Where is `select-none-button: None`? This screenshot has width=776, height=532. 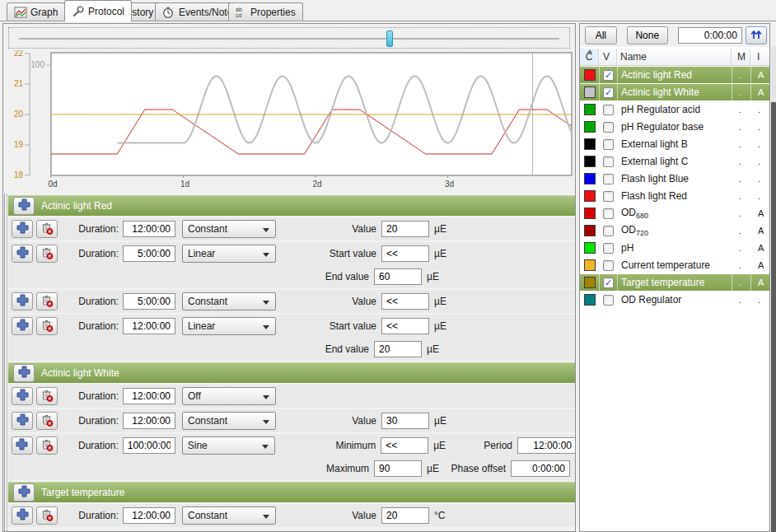 select-none-button: None is located at coordinates (647, 35).